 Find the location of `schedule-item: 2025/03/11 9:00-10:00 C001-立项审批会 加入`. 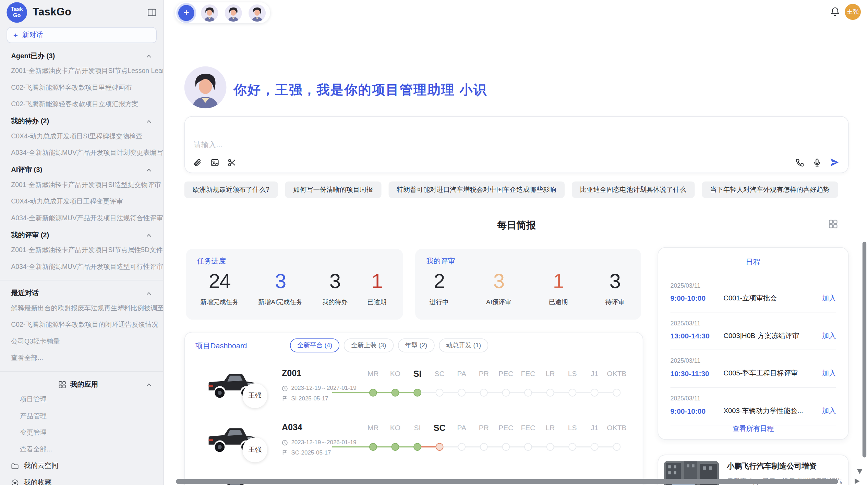

schedule-item: 2025/03/11 9:00-10:00 C001-立项审批会 加入 is located at coordinates (753, 294).